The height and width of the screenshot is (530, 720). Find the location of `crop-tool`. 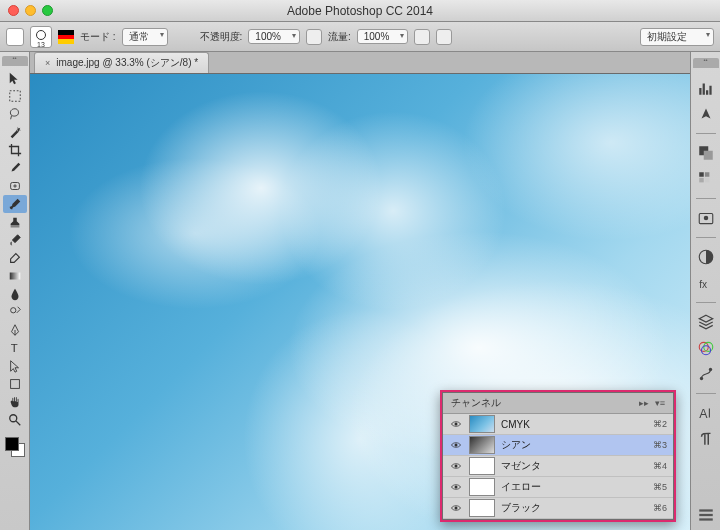

crop-tool is located at coordinates (15, 150).